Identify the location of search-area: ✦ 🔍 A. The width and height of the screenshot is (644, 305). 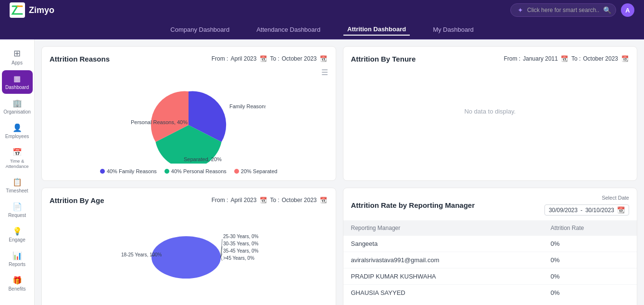
(354, 10).